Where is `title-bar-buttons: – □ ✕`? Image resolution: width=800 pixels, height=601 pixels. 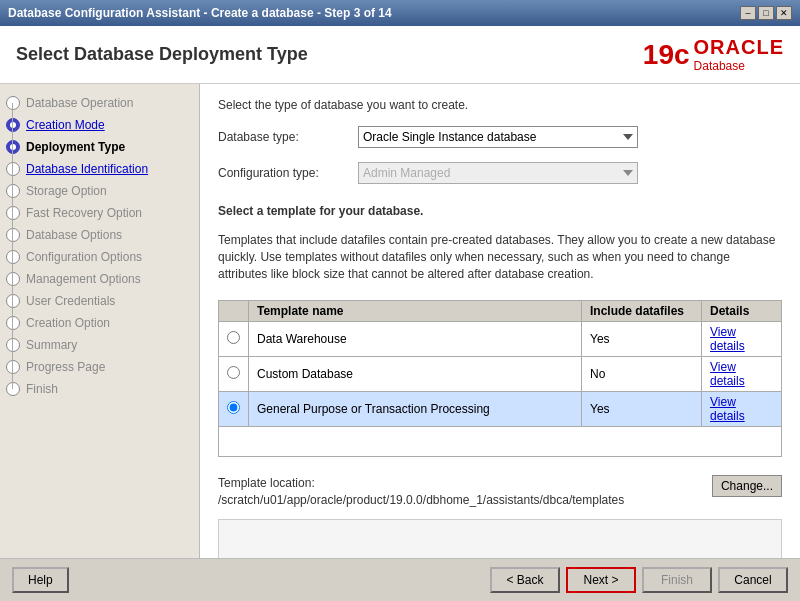 title-bar-buttons: – □ ✕ is located at coordinates (766, 13).